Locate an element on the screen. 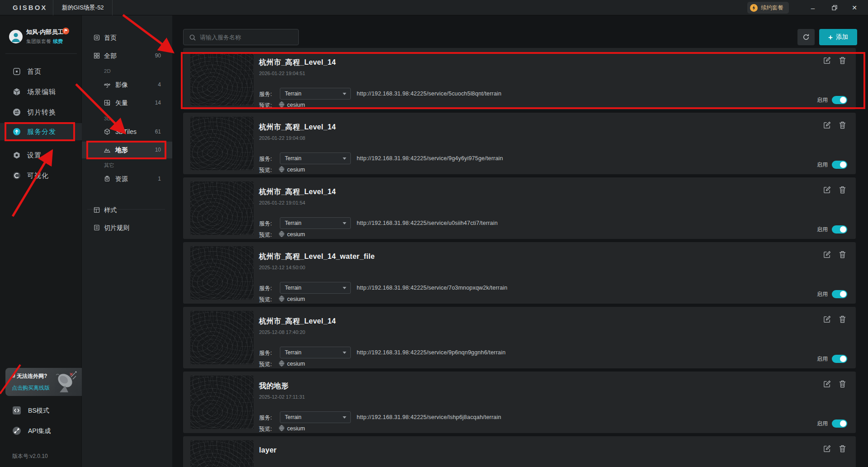 This screenshot has width=868, height=467. count-badge: 61 is located at coordinates (158, 132).